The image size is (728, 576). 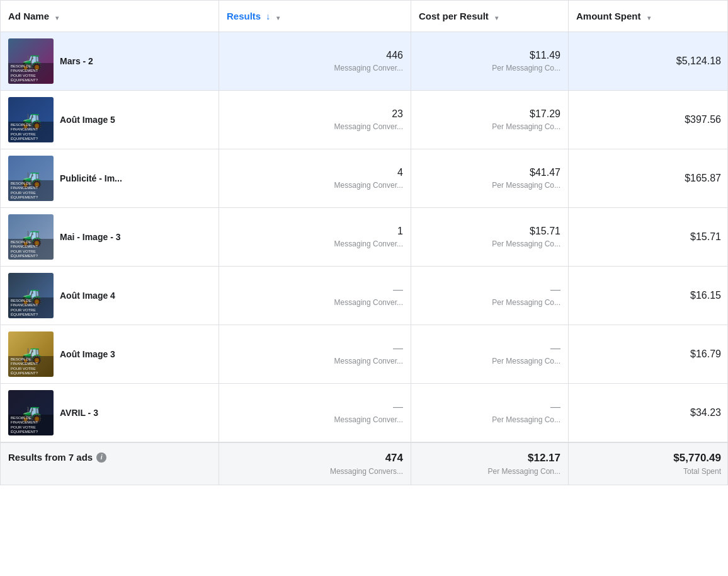 What do you see at coordinates (91, 178) in the screenshot?
I see `ad-name-text: Publicité - Im...` at bounding box center [91, 178].